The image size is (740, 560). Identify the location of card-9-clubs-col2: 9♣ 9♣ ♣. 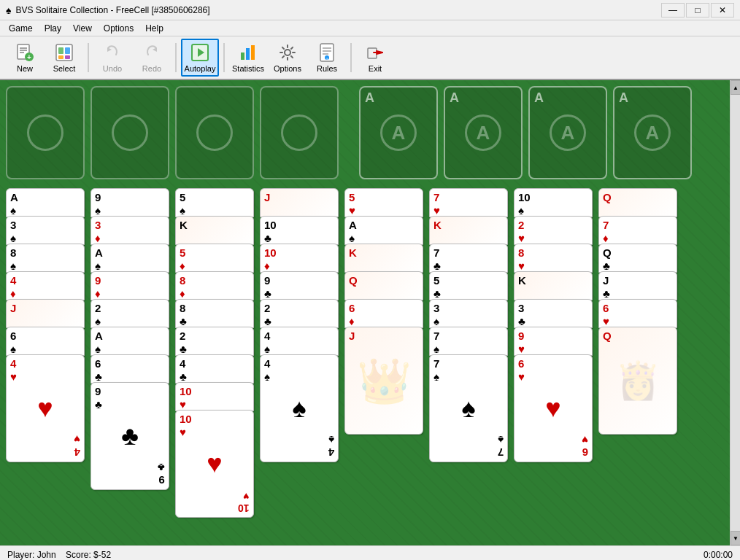
(130, 436).